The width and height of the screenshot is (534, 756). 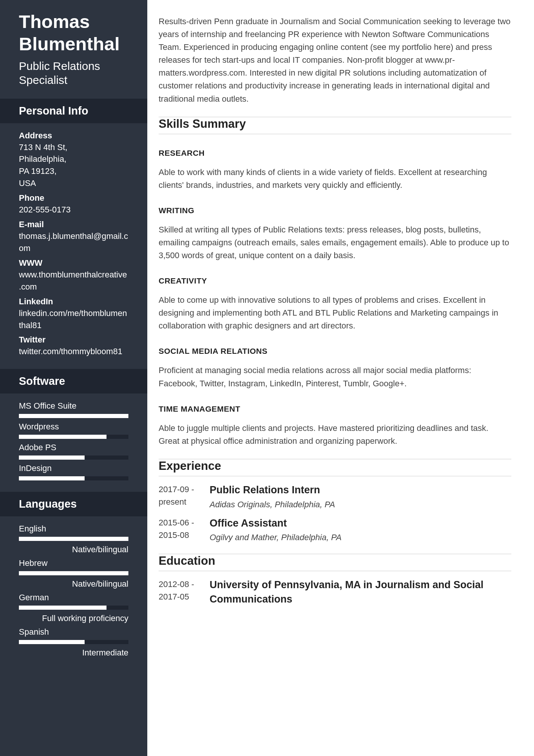 I want to click on experience-content: Office AssistantOgilvy and Mather, Phila…, so click(x=360, y=530).